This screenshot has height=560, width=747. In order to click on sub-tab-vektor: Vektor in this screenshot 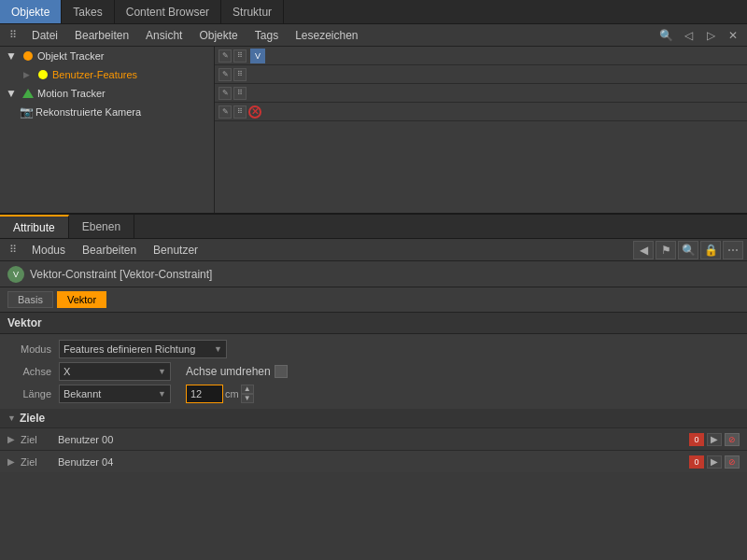, I will do `click(82, 300)`.